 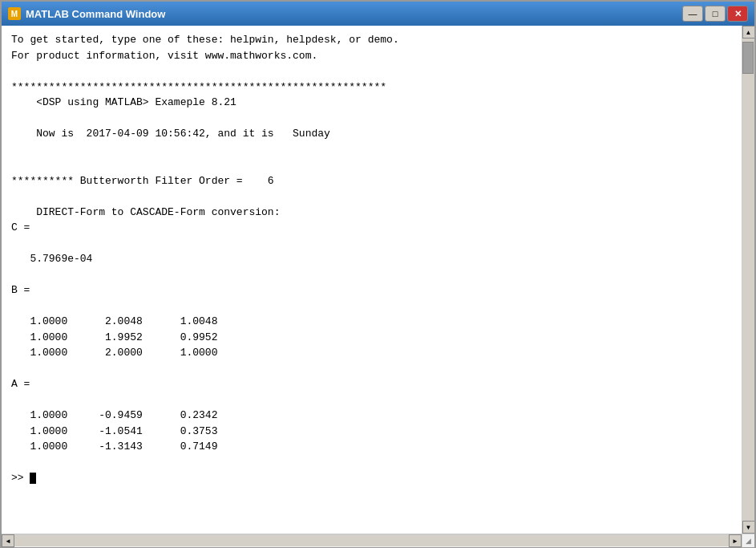 What do you see at coordinates (748, 279) in the screenshot?
I see `vertical-scrollbar: ▲ ▼` at bounding box center [748, 279].